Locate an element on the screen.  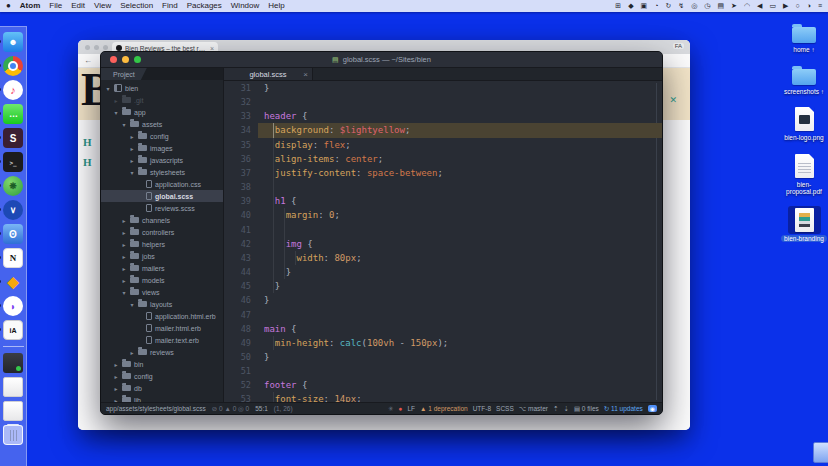
project-tab: Project is located at coordinates (124, 74).